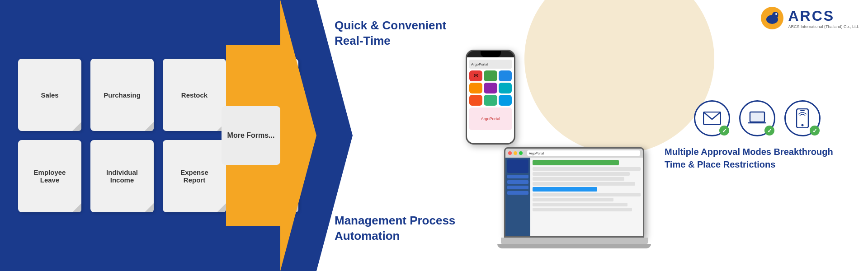 The image size is (868, 271). What do you see at coordinates (398, 229) in the screenshot?
I see `management-headline: Management Process Automation` at bounding box center [398, 229].